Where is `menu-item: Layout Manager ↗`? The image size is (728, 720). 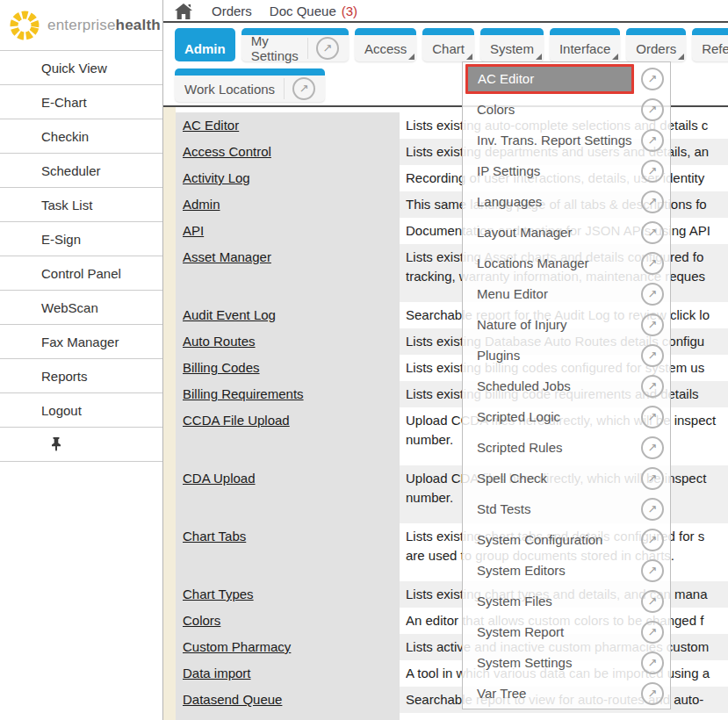 menu-item: Layout Manager ↗ is located at coordinates (566, 232).